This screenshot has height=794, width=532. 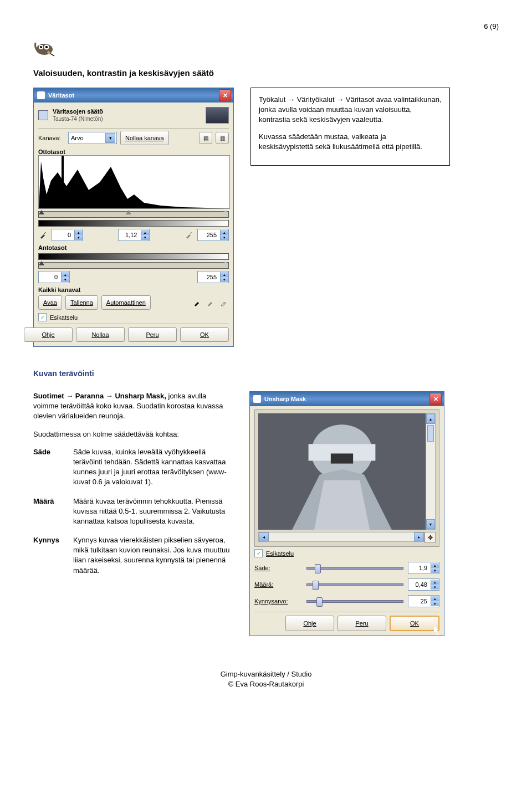 I want to click on preview-thumb, so click(x=217, y=115).